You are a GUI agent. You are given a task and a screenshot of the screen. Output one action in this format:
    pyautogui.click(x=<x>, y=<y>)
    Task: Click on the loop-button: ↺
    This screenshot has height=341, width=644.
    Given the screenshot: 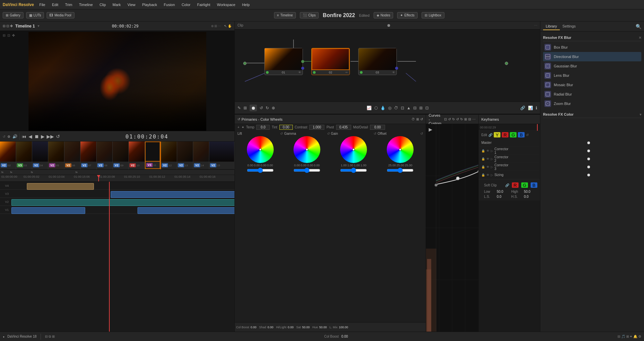 What is the action you would take?
    pyautogui.click(x=58, y=136)
    